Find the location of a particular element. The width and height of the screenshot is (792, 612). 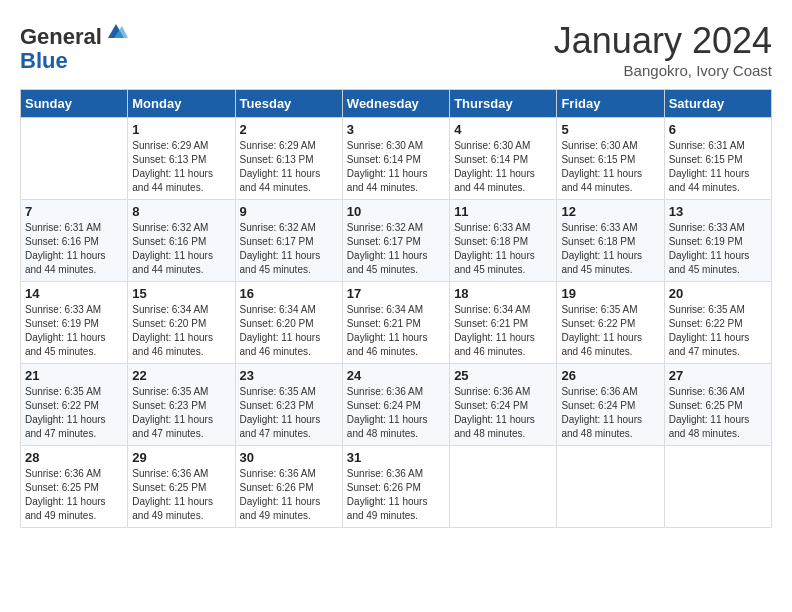

day-info: Sunrise: 6:29 AM Sunset: 6:13 PM Dayligh… is located at coordinates (181, 167).